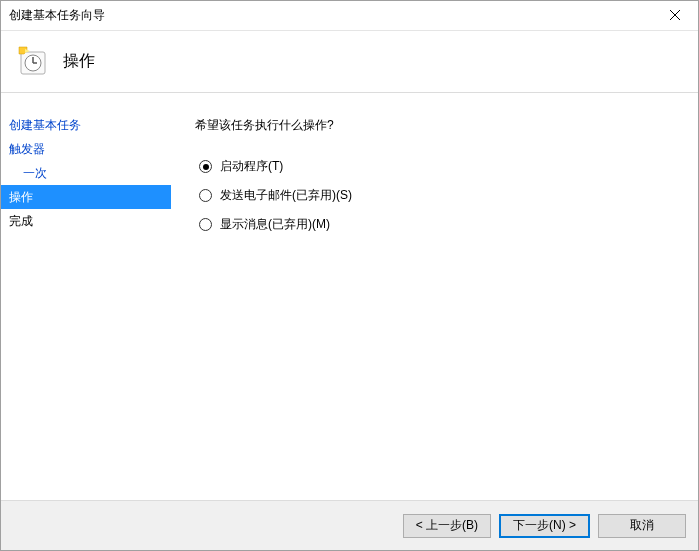 This screenshot has height=551, width=699. I want to click on option-display-message: 显示消息(已弃用)(M), so click(436, 224).